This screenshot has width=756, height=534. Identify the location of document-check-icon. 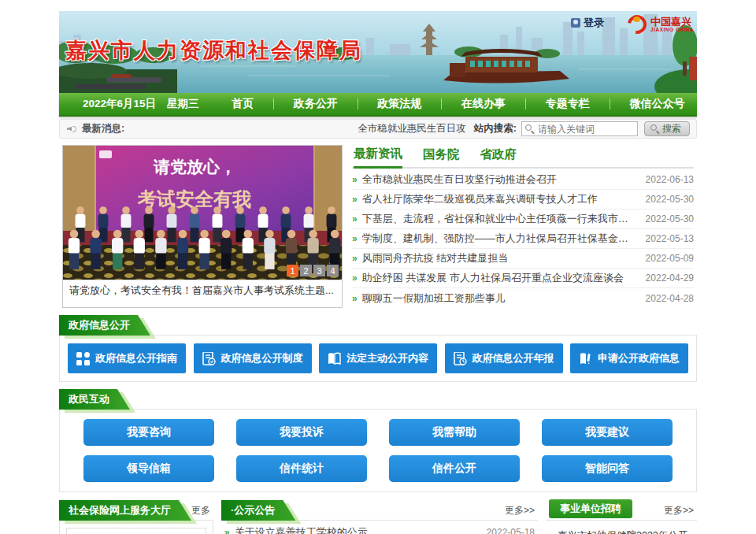
(209, 359).